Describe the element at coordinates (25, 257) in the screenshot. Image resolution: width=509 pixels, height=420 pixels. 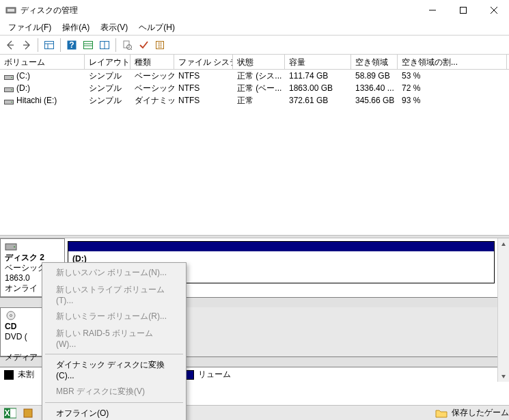
I see `disk-title: ディスク 2` at that location.